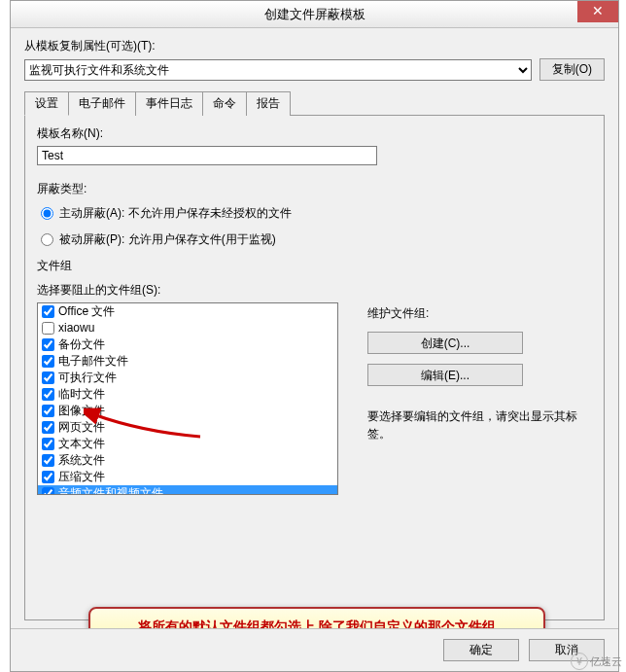 This screenshot has height=672, width=626. What do you see at coordinates (597, 661) in the screenshot?
I see `watermark: ¥ 亿速云` at bounding box center [597, 661].